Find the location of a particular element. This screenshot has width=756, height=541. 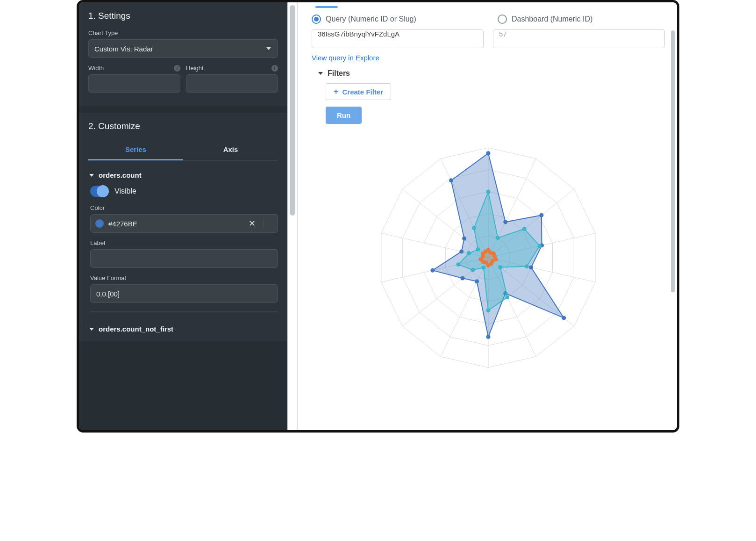

series-header-orders-count-not-first: orders.count_not_first is located at coordinates (183, 329).